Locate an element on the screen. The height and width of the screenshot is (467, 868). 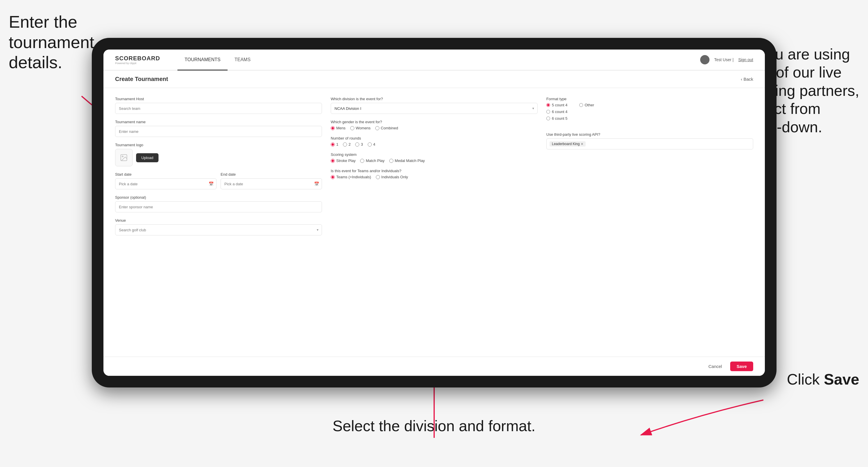
gender-group: Which gender is the event for? Mens Wome… is located at coordinates (434, 125).